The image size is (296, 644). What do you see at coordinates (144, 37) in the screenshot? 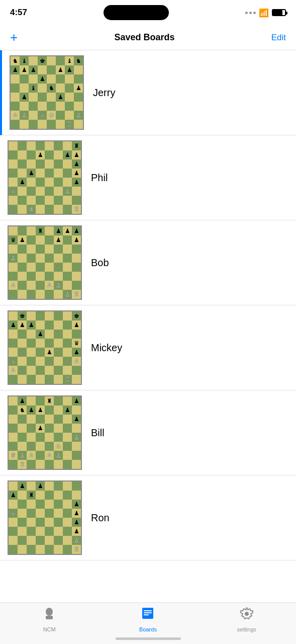
I see `page-title: Saved Boards` at bounding box center [144, 37].